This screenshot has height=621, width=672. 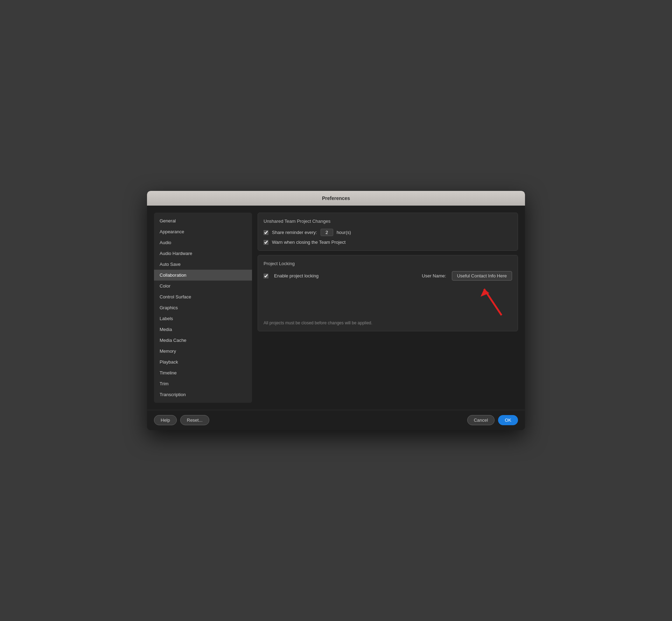 I want to click on project-locking-section: Project Locking Enable project locking U…, so click(x=388, y=293).